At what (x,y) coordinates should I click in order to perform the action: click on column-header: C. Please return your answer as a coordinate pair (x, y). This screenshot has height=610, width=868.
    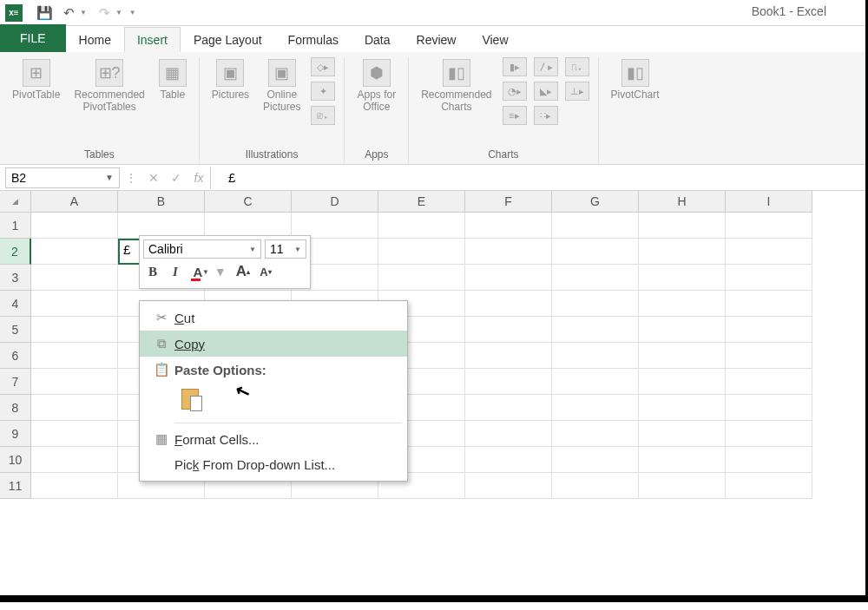
    Looking at the image, I should click on (248, 201).